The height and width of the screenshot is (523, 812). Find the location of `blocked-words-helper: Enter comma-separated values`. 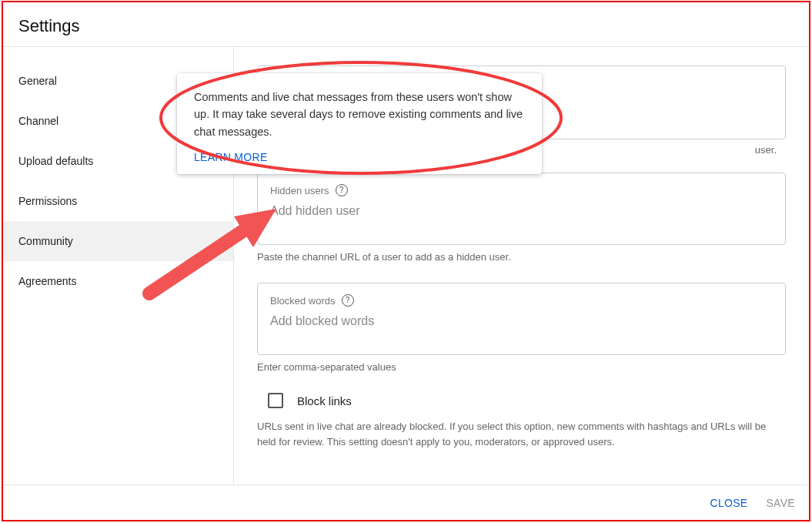

blocked-words-helper: Enter comma-separated values is located at coordinates (522, 367).